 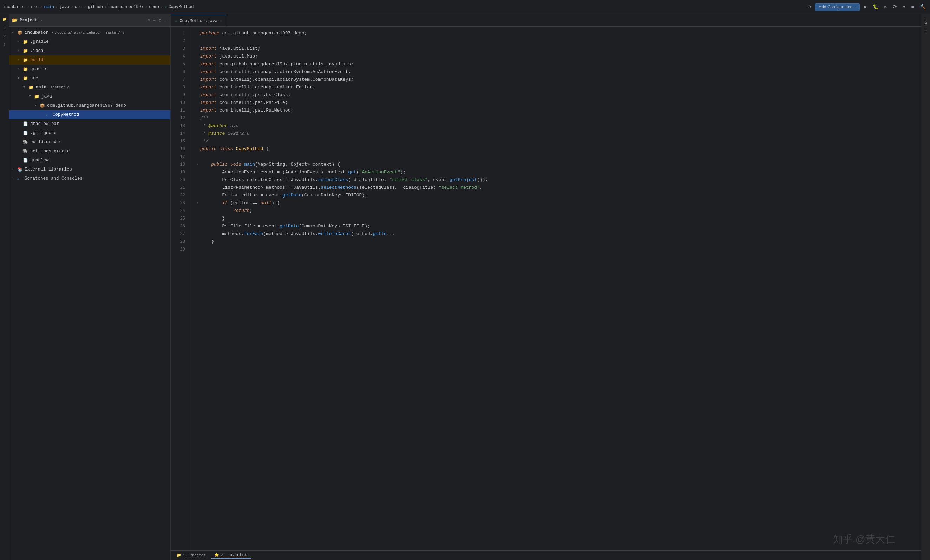 What do you see at coordinates (149, 20) in the screenshot?
I see `locate-file-icon: ⊕` at bounding box center [149, 20].